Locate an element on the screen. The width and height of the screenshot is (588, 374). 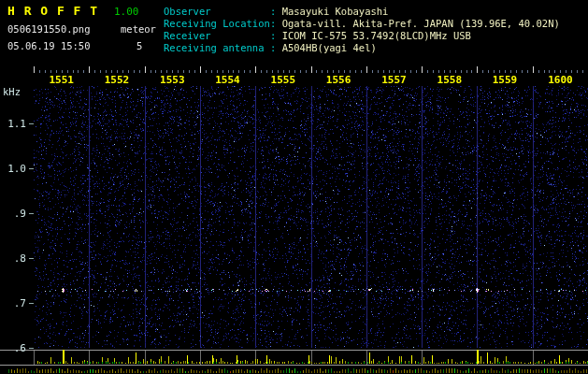
mode-label: meteor is located at coordinates (138, 29).